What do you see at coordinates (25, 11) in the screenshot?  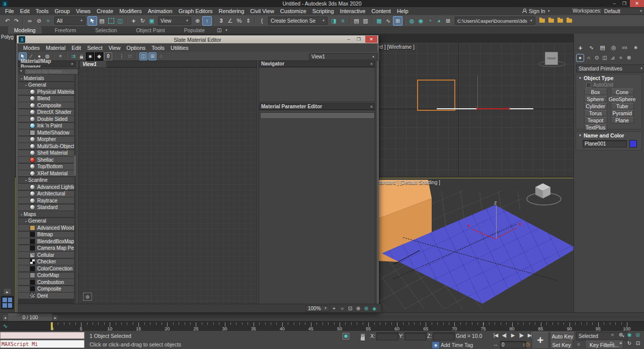 I see `menu-item: Edit` at bounding box center [25, 11].